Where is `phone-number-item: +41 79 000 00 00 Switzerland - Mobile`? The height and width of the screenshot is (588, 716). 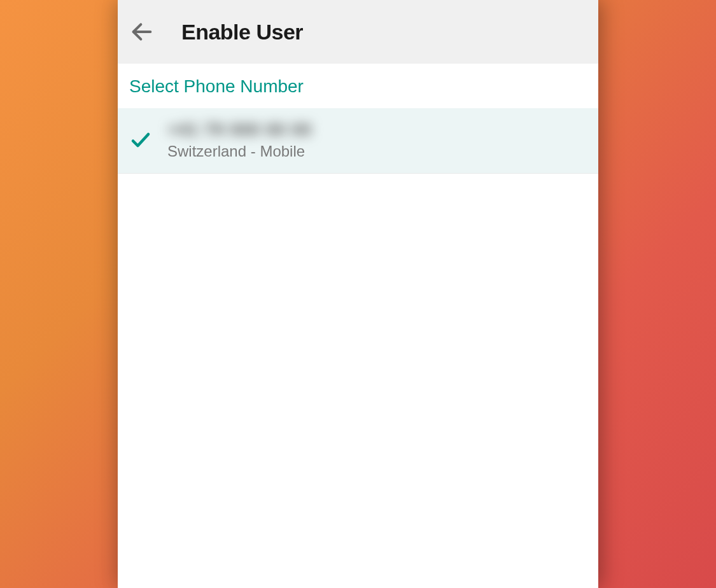
phone-number-item: +41 79 000 00 00 Switzerland - Mobile is located at coordinates (358, 141).